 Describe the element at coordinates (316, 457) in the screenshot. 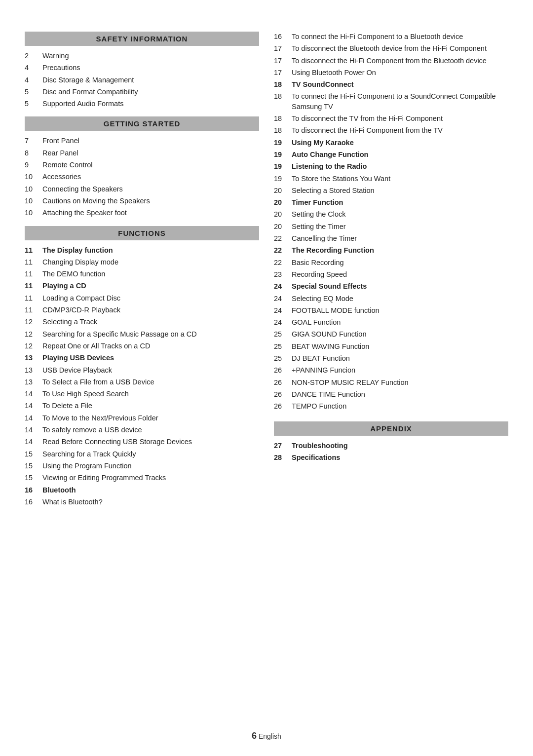

I see `toc-item-text: Specifications` at that location.